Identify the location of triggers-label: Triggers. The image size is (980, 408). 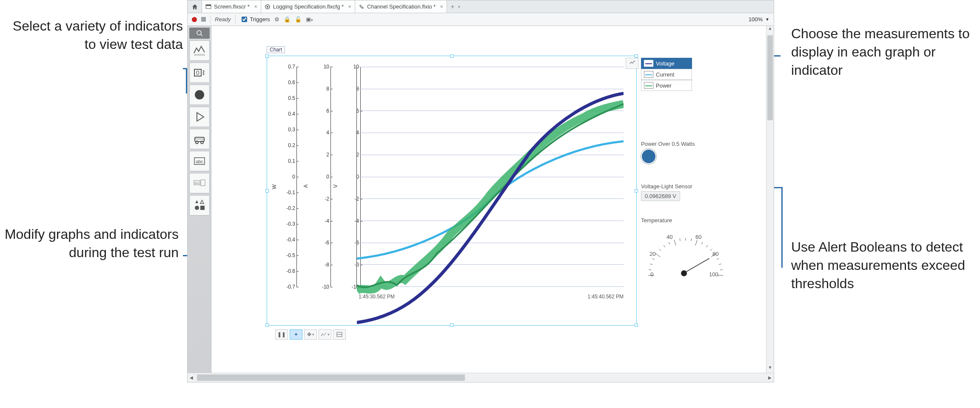
(260, 20).